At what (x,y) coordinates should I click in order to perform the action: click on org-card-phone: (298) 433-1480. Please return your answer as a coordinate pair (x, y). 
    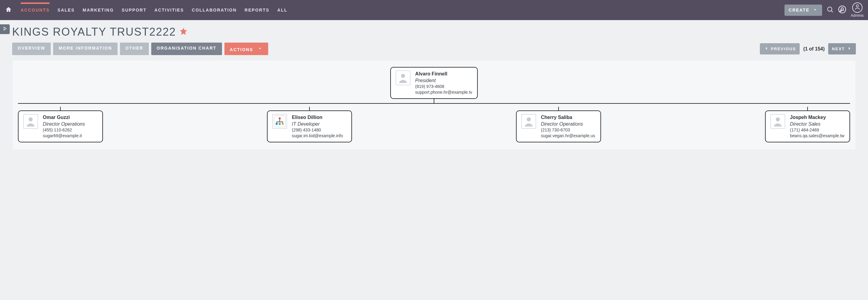
    Looking at the image, I should click on (317, 130).